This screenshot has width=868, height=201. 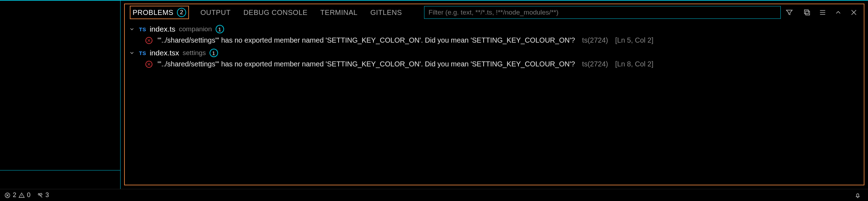 What do you see at coordinates (789, 12) in the screenshot?
I see `filter-icon` at bounding box center [789, 12].